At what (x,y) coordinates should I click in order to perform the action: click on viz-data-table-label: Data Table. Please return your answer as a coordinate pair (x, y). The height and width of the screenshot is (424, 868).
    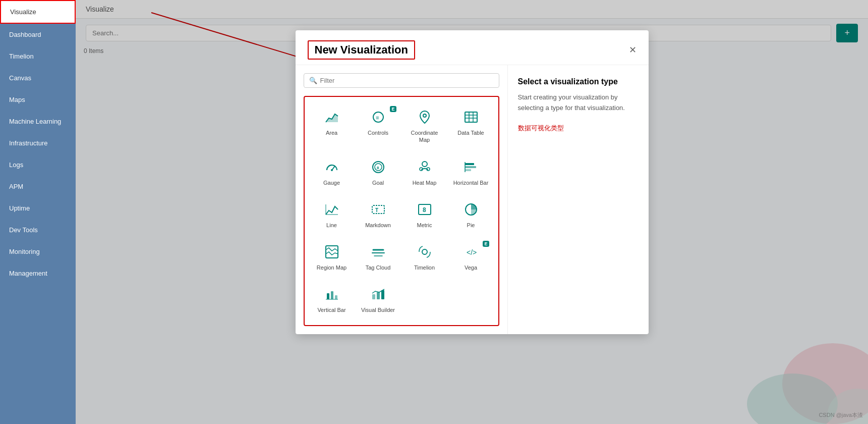
    Looking at the image, I should click on (471, 133).